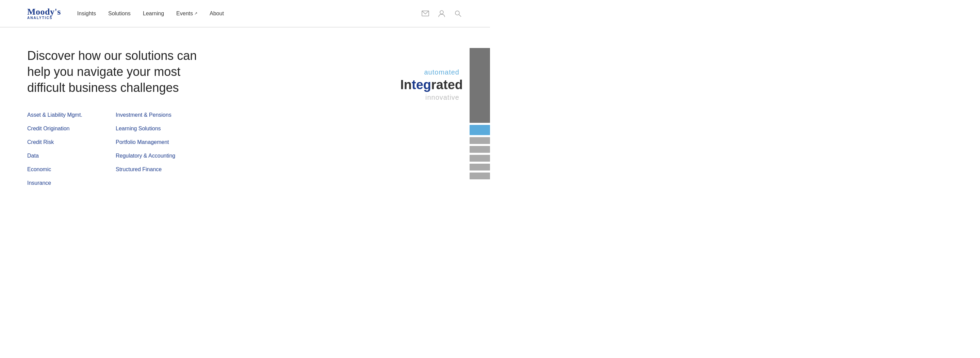  I want to click on link-credit-origination: Credit Origination, so click(72, 129).